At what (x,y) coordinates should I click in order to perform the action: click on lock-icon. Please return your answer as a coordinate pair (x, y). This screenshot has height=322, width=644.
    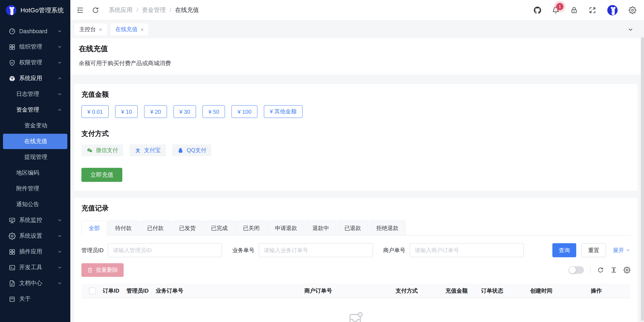
    Looking at the image, I should click on (574, 10).